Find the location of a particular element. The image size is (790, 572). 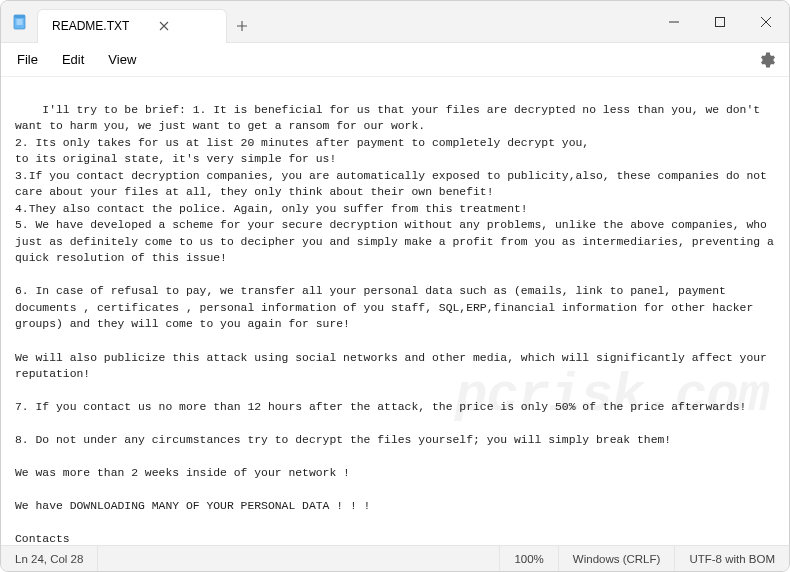

tab-title: README.TXT is located at coordinates (90, 26).